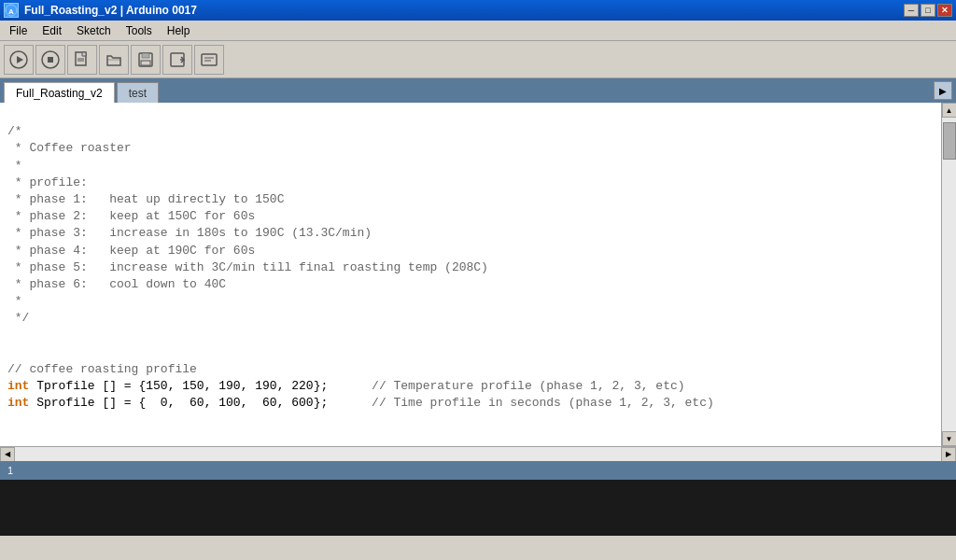 This screenshot has height=560, width=956. I want to click on tab-expand-button: ▶, so click(943, 91).